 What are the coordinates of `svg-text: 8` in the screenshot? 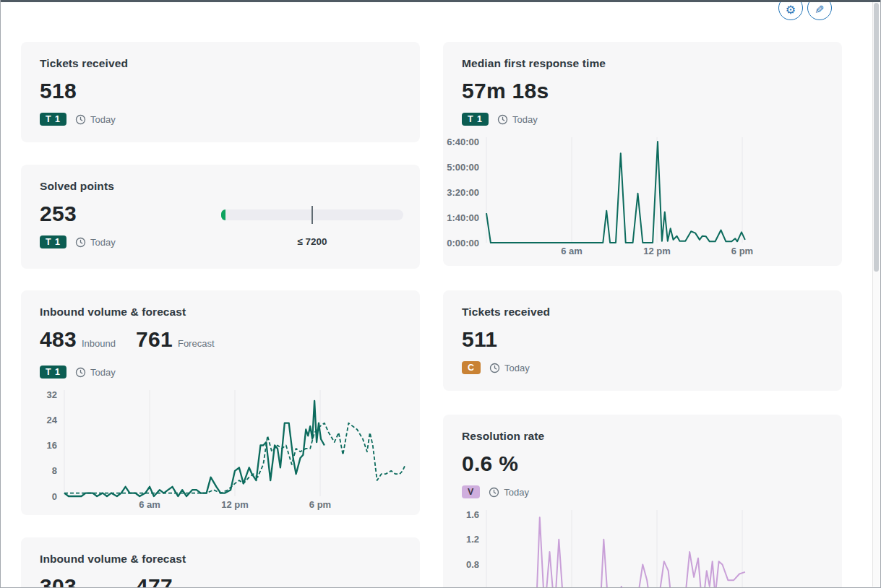 It's located at (55, 471).